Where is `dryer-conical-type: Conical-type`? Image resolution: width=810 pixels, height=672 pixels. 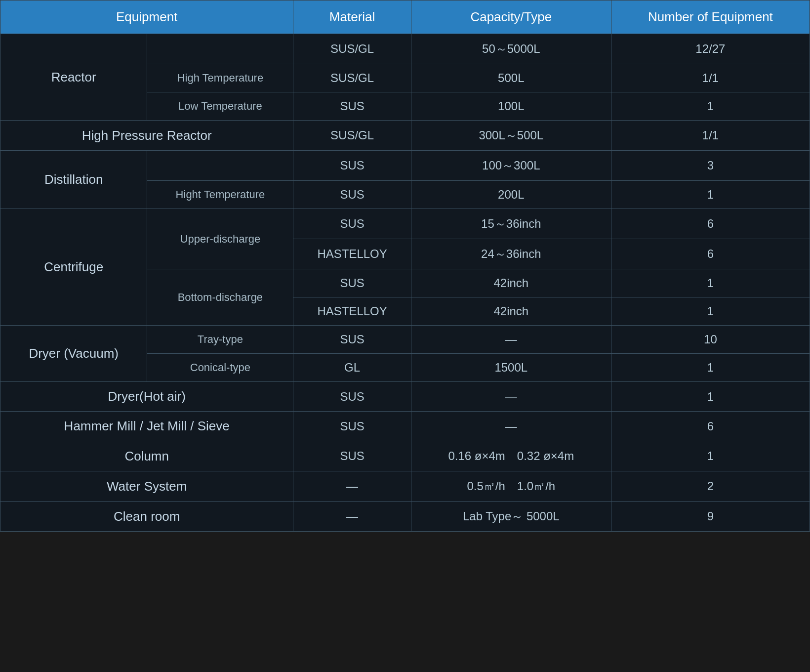 dryer-conical-type: Conical-type is located at coordinates (220, 368).